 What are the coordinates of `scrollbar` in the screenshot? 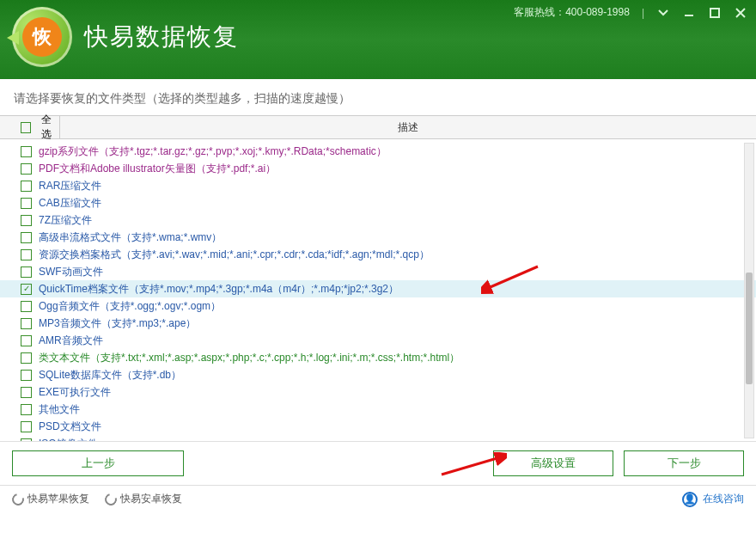 It's located at (749, 291).